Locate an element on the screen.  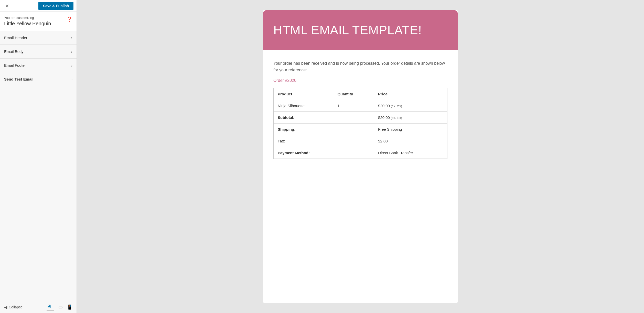
mobile-view-button: 📱 is located at coordinates (70, 307).